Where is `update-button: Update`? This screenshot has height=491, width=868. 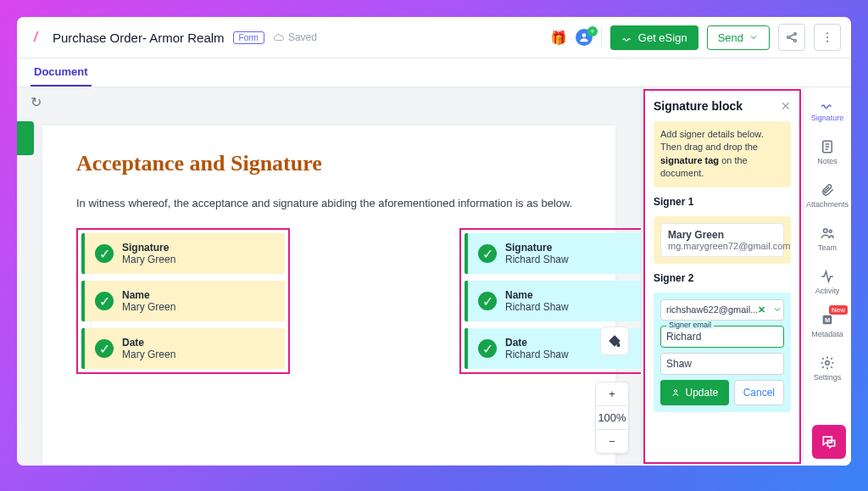 update-button: Update is located at coordinates (695, 393).